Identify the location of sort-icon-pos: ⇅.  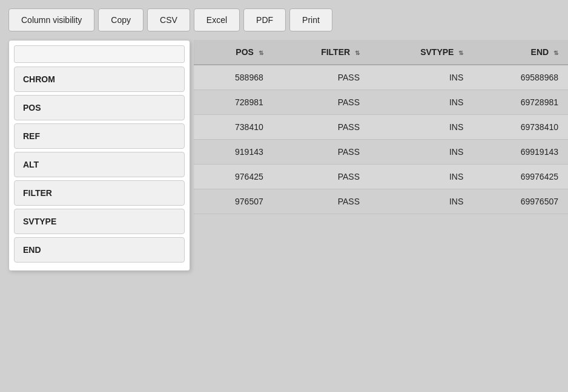
(261, 53).